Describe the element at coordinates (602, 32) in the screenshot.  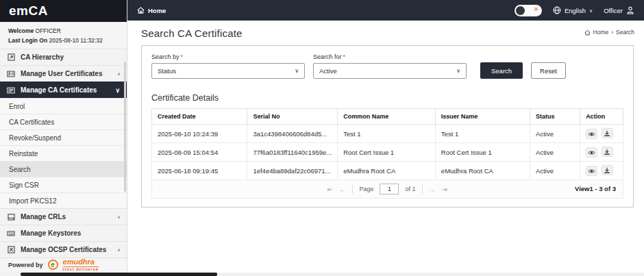
I see `breadcrumb-home: Home` at that location.